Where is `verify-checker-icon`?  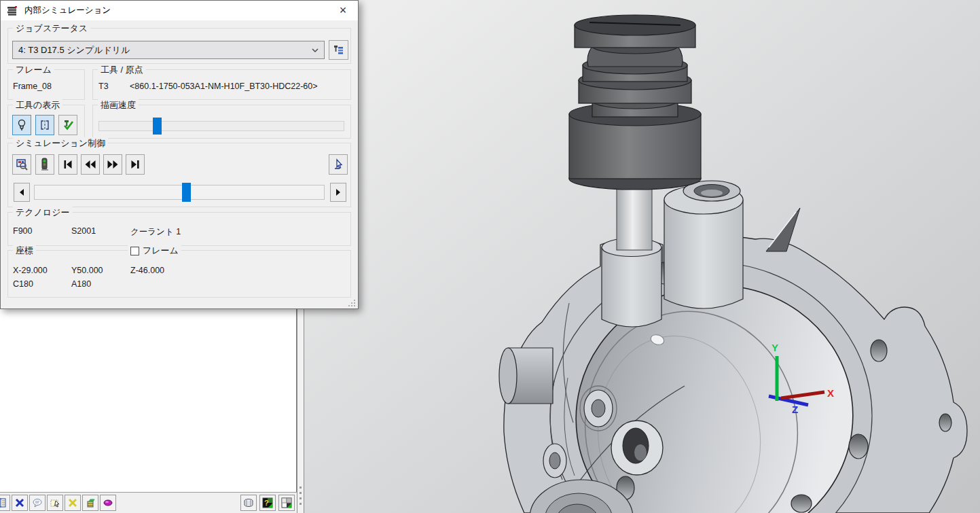
verify-checker-icon is located at coordinates (287, 503).